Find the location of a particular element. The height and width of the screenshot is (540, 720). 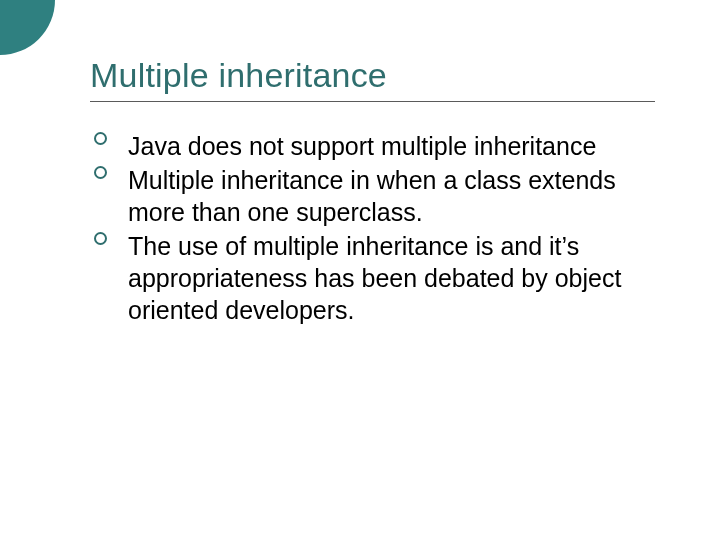

bullet-text: Multiple inheritance in when a class ext… is located at coordinates (394, 196).